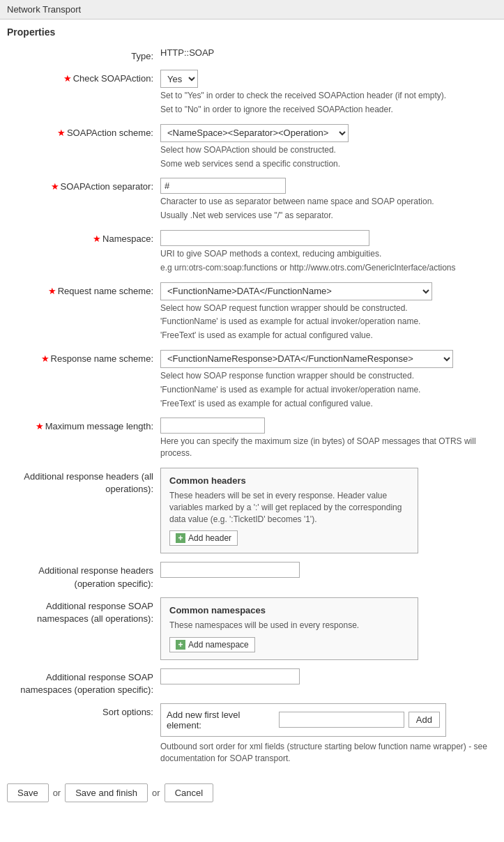 The image size is (504, 842). I want to click on or-separator-1: or, so click(57, 793).